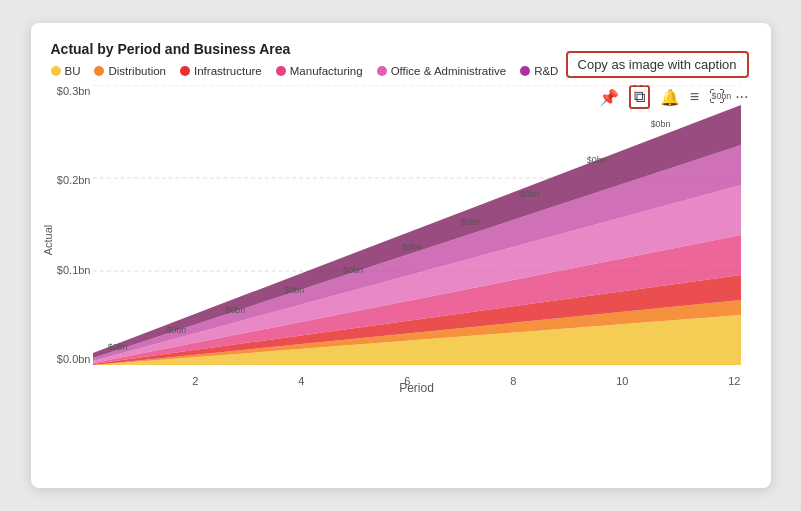 Image resolution: width=801 pixels, height=511 pixels. Describe the element at coordinates (320, 71) in the screenshot. I see `legend-item: Manufacturing` at that location.